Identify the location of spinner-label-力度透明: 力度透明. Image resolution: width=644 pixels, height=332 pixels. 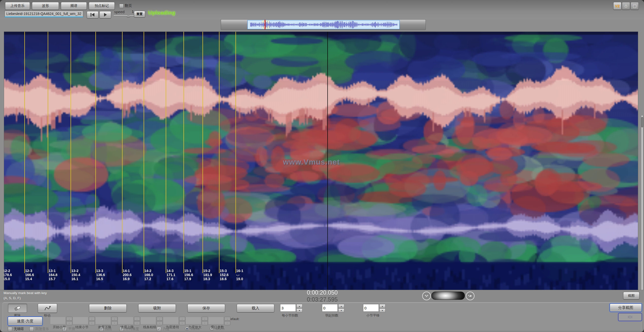
(172, 327).